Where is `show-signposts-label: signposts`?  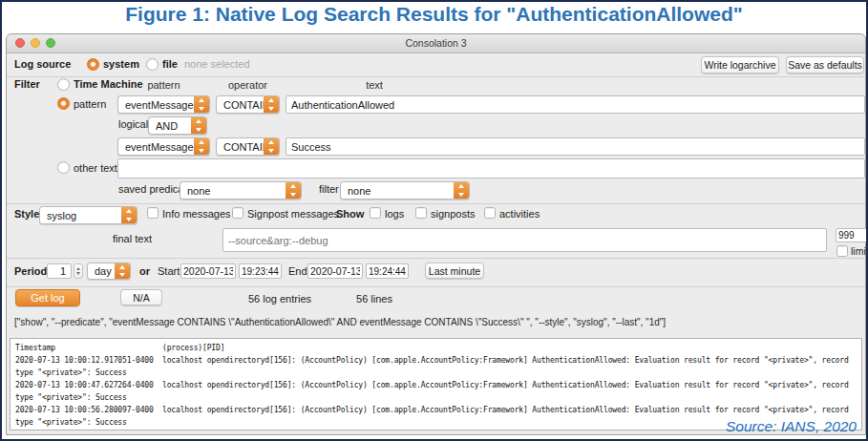 show-signposts-label: signposts is located at coordinates (453, 214).